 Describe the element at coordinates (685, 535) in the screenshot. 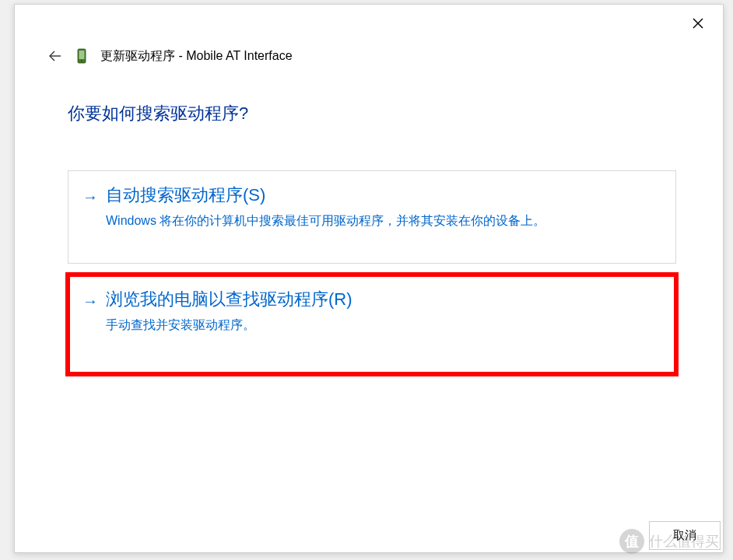

I see `dialog-footer: 取消` at that location.